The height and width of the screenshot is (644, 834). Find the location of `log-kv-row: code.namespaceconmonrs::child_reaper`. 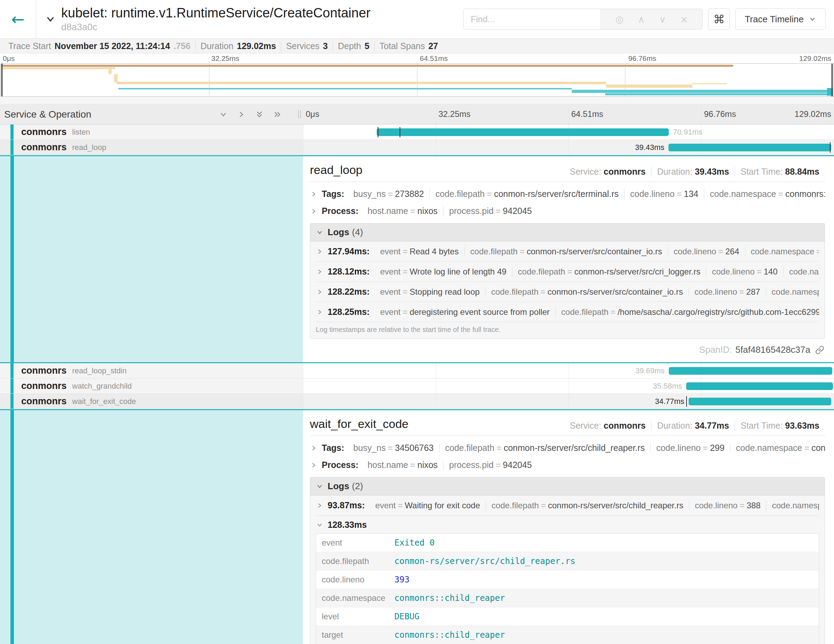

log-kv-row: code.namespaceconmonrs::child_reaper is located at coordinates (567, 598).